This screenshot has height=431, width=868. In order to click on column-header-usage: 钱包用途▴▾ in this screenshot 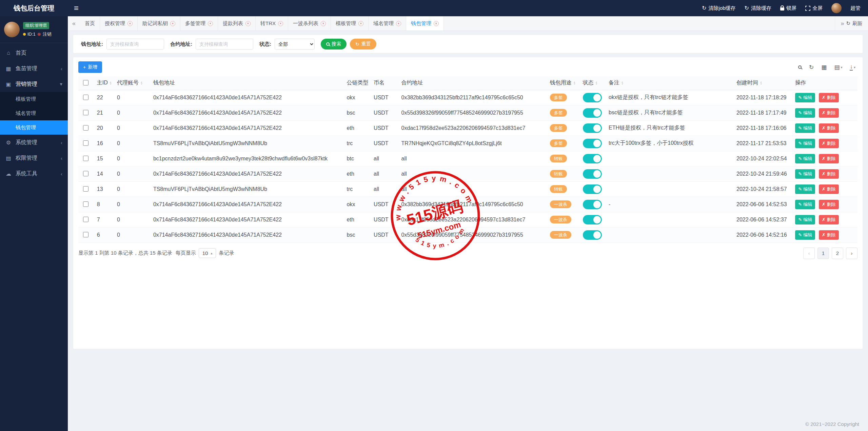, I will do `click(563, 83)`.